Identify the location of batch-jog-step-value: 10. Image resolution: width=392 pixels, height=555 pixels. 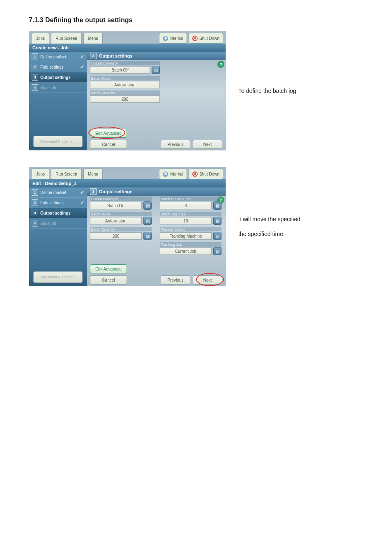
(186, 221).